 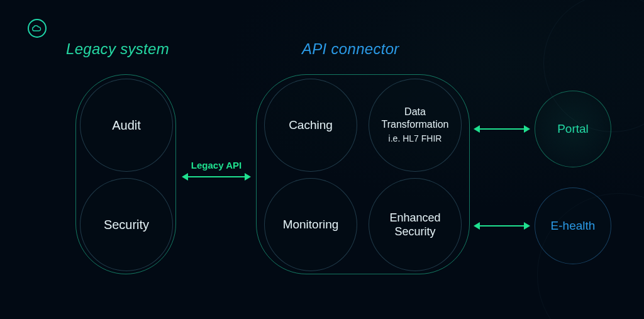 I want to click on node-label: Portal, so click(x=573, y=129).